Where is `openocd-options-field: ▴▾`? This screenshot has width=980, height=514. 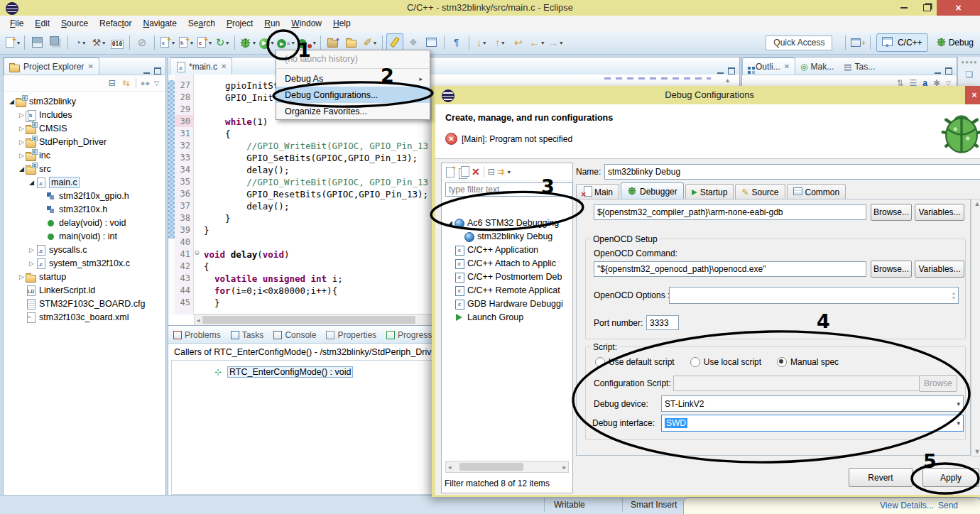 openocd-options-field: ▴▾ is located at coordinates (814, 295).